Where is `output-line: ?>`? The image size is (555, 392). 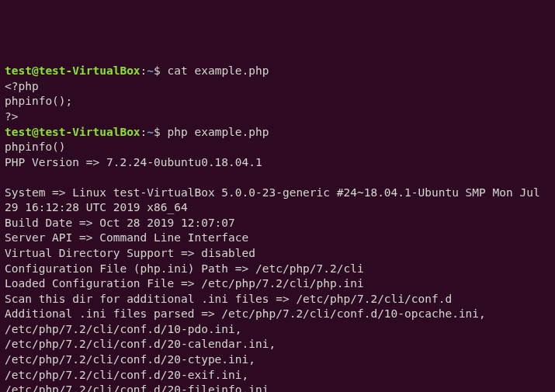
output-line: ?> is located at coordinates (11, 116).